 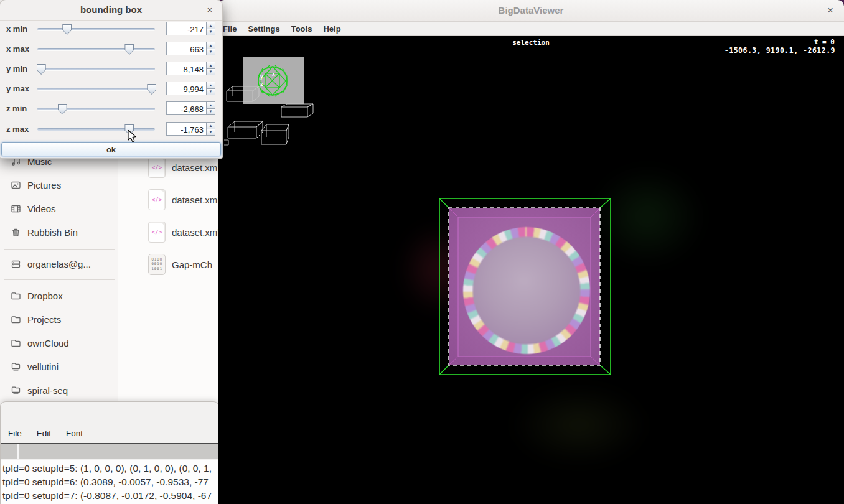 What do you see at coordinates (35, 319) in the screenshot?
I see `sidebar-item-projects: Projects` at bounding box center [35, 319].